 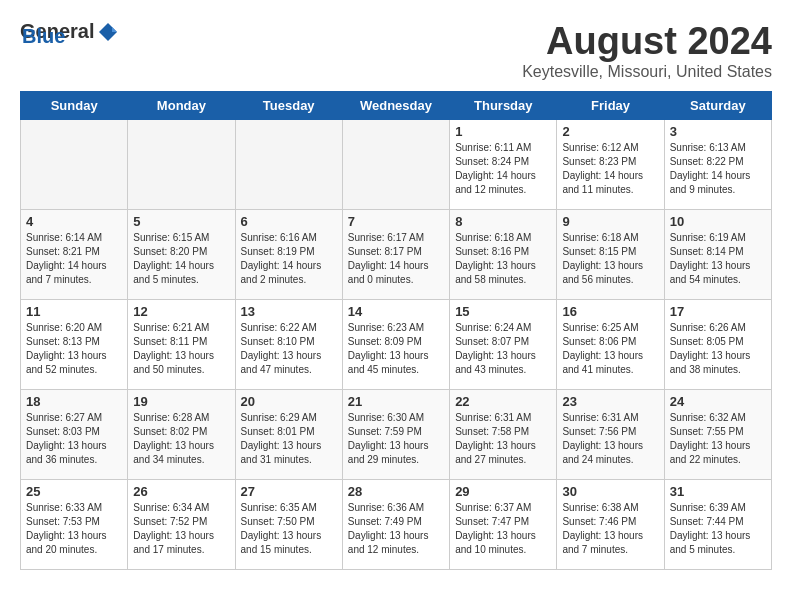 I want to click on day-number: 23, so click(x=610, y=402).